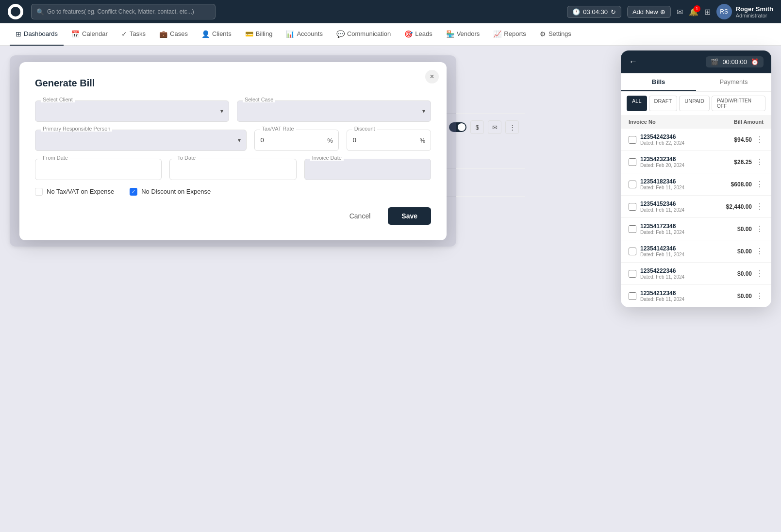 This screenshot has height=532, width=781. What do you see at coordinates (497, 34) in the screenshot?
I see `reports-icon: 📈` at bounding box center [497, 34].